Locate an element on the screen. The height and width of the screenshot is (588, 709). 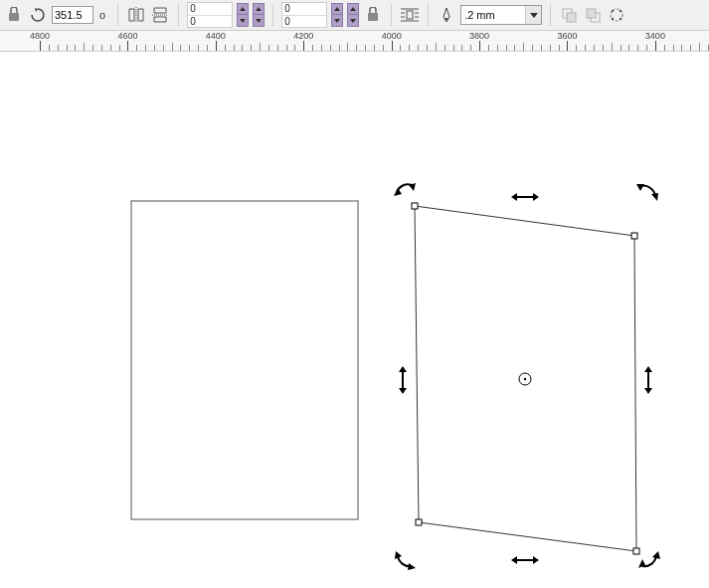
to-front-button is located at coordinates (569, 15).